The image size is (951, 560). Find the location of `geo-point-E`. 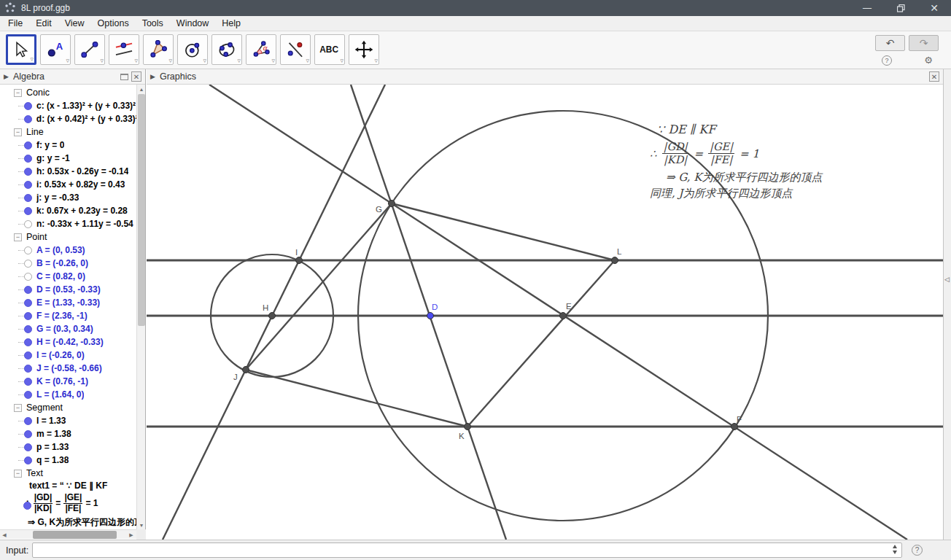

geo-point-E is located at coordinates (563, 316).